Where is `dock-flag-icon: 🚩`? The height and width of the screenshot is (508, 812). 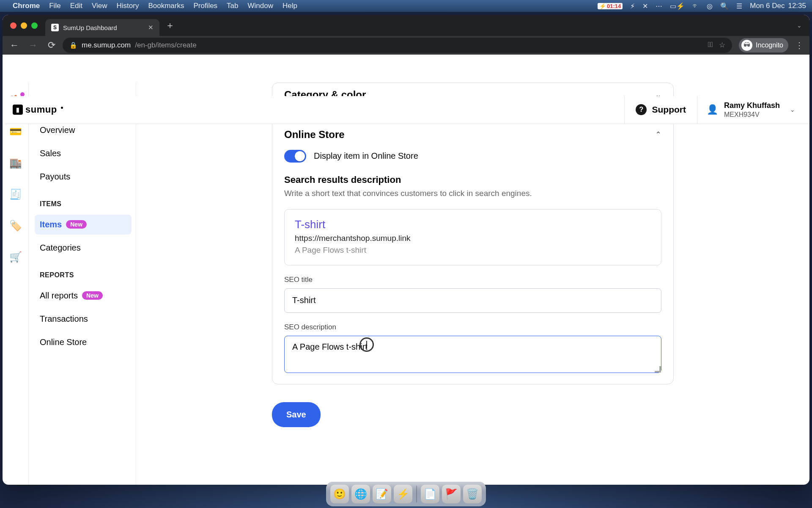
dock-flag-icon: 🚩 is located at coordinates (451, 494).